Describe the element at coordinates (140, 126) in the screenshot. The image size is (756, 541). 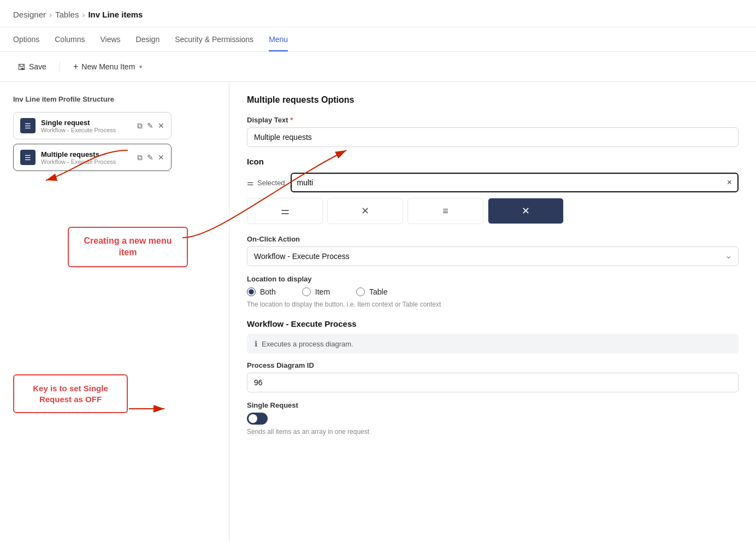
I see `link-icon-1: ⧉` at that location.